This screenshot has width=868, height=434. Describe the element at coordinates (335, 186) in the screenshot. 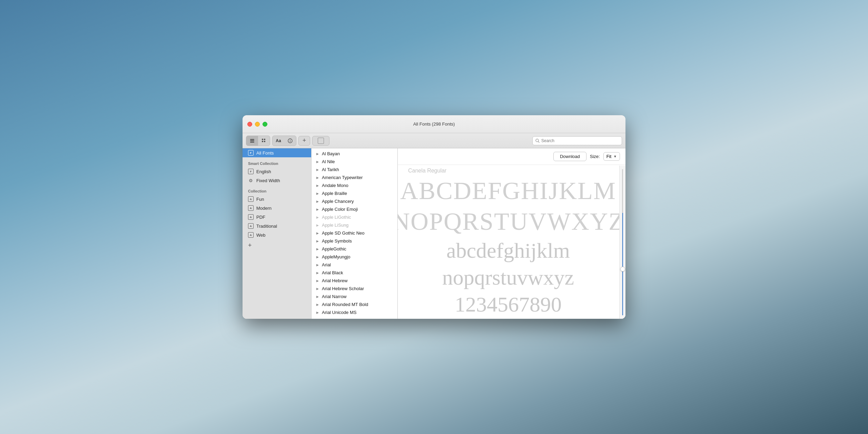

I see `font-name-label: Andale Mono` at that location.